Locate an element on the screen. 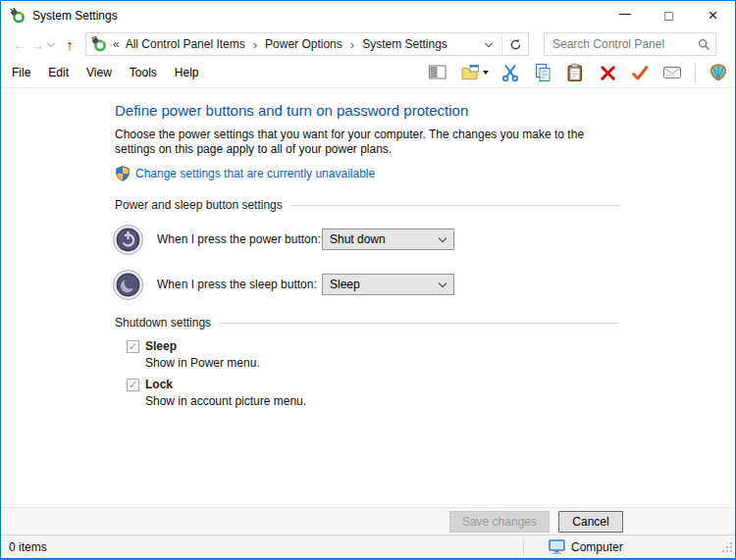 Image resolution: width=736 pixels, height=560 pixels. apply-check-icon is located at coordinates (640, 73).